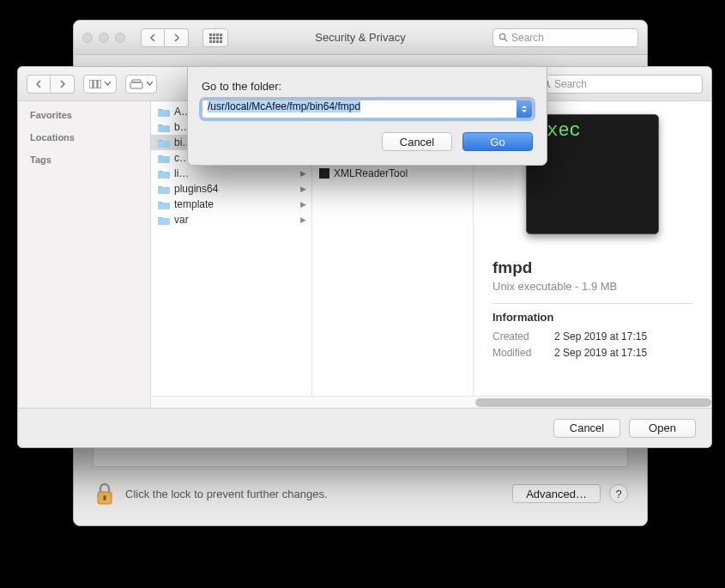 The height and width of the screenshot is (588, 725). I want to click on goto-dropdown-button, so click(524, 109).